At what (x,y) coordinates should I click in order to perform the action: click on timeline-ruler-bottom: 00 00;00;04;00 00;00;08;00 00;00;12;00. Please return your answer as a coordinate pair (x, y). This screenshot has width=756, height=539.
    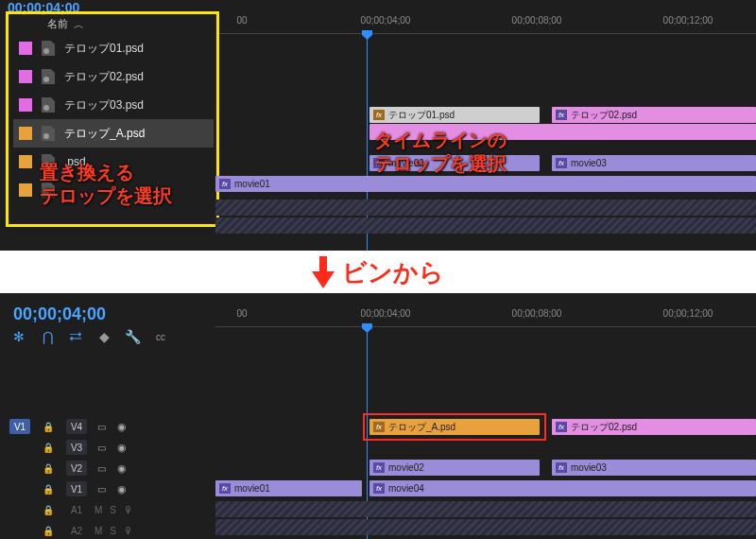
    Looking at the image, I should click on (486, 317).